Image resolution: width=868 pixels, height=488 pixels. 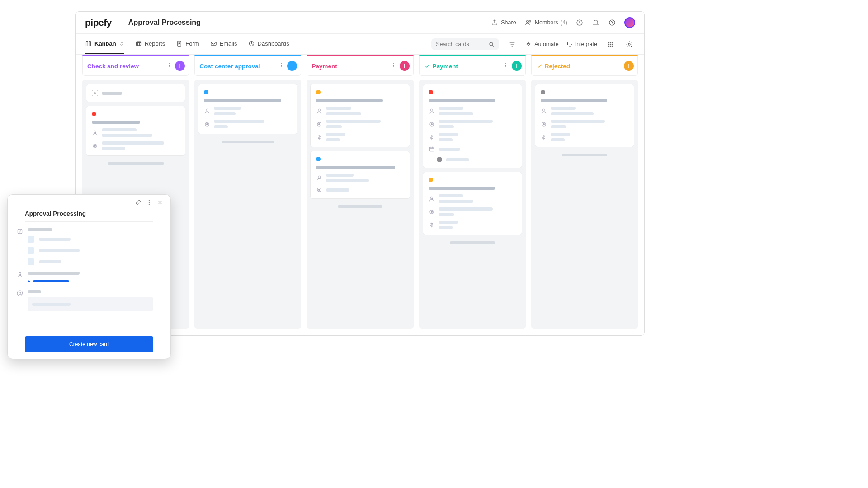 What do you see at coordinates (105, 44) in the screenshot?
I see `tab-kanban: Kanban` at bounding box center [105, 44].